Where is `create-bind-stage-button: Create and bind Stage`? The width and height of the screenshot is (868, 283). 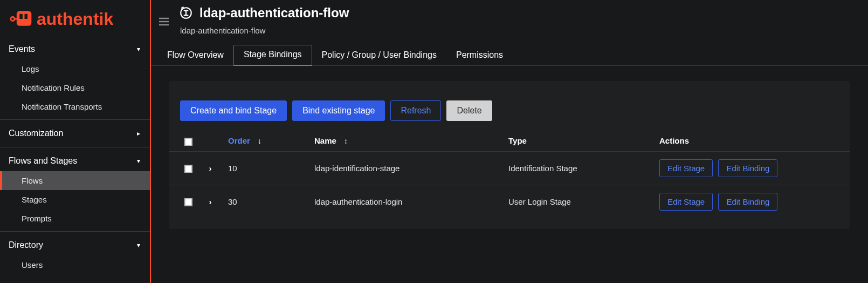 create-bind-stage-button: Create and bind Stage is located at coordinates (233, 111).